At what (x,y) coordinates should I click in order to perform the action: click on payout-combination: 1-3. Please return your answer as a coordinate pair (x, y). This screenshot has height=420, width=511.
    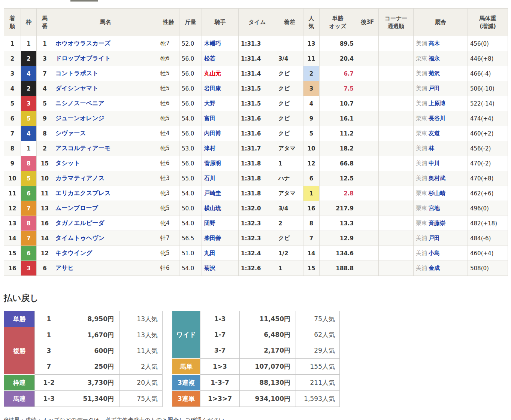
    Looking at the image, I should click on (49, 399).